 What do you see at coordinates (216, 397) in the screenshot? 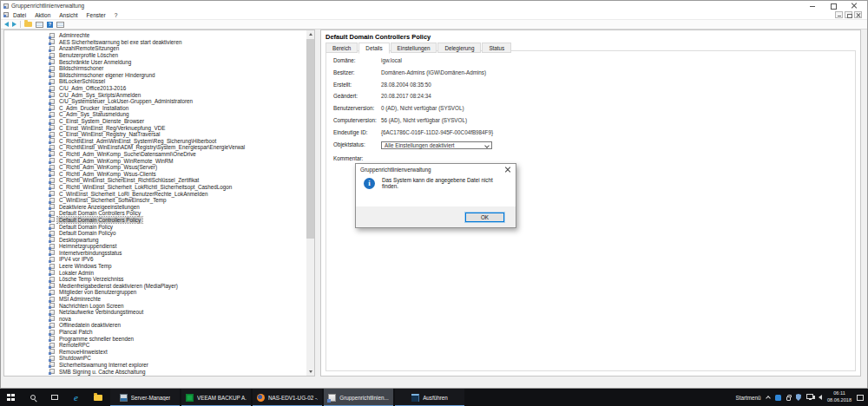
I see `taskbar-app-button: VEEAM BACKUP A...` at bounding box center [216, 397].